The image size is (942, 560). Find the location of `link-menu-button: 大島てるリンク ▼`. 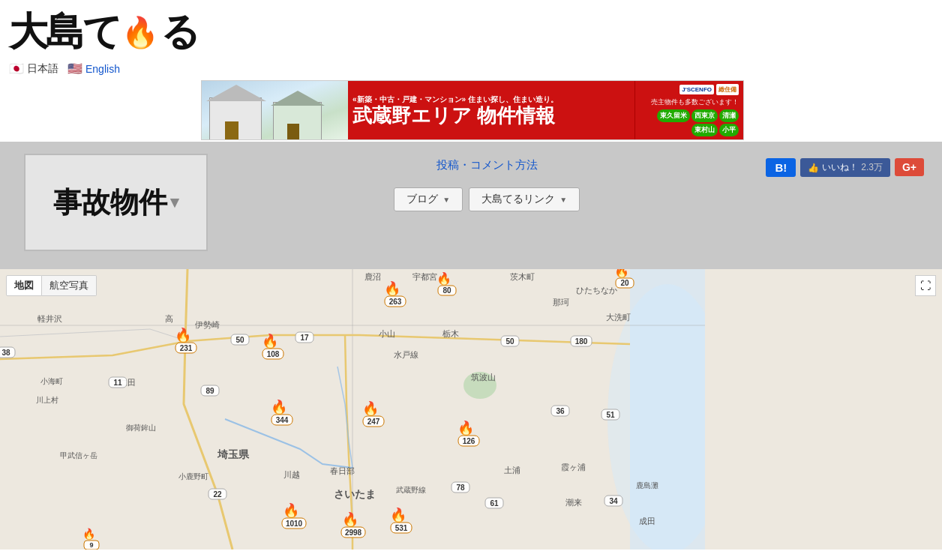

link-menu-button: 大島てるリンク ▼ is located at coordinates (524, 199).